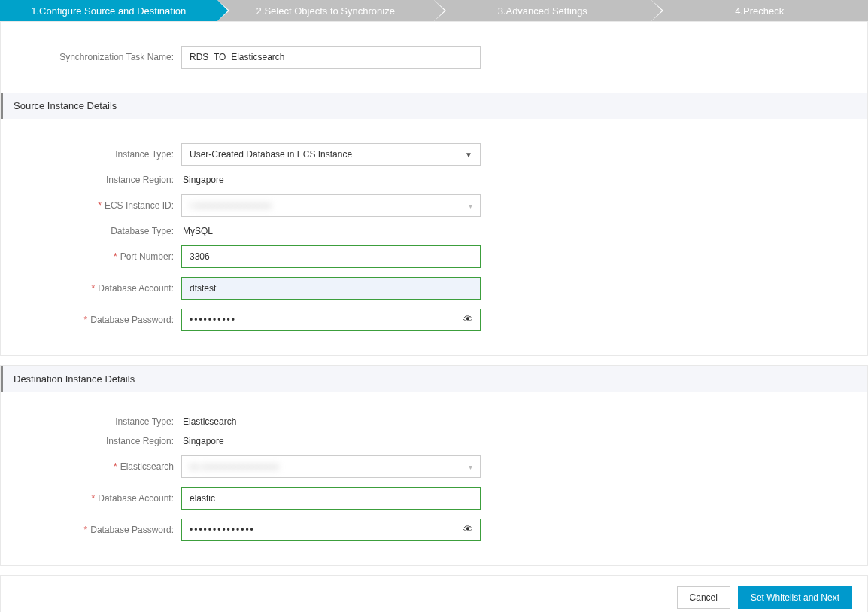 The width and height of the screenshot is (868, 612). What do you see at coordinates (331, 530) in the screenshot?
I see `dest-db-password-input` at bounding box center [331, 530].